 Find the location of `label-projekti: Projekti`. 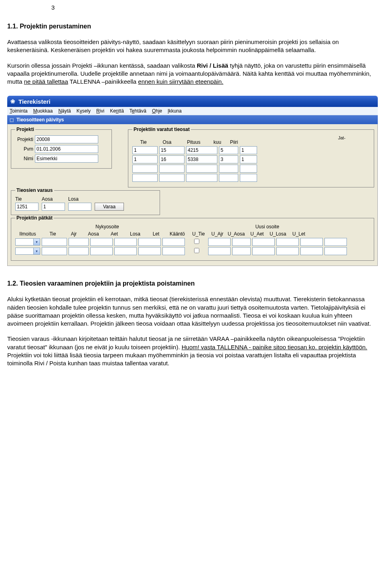

label-projekti: Projekti is located at coordinates (24, 139).